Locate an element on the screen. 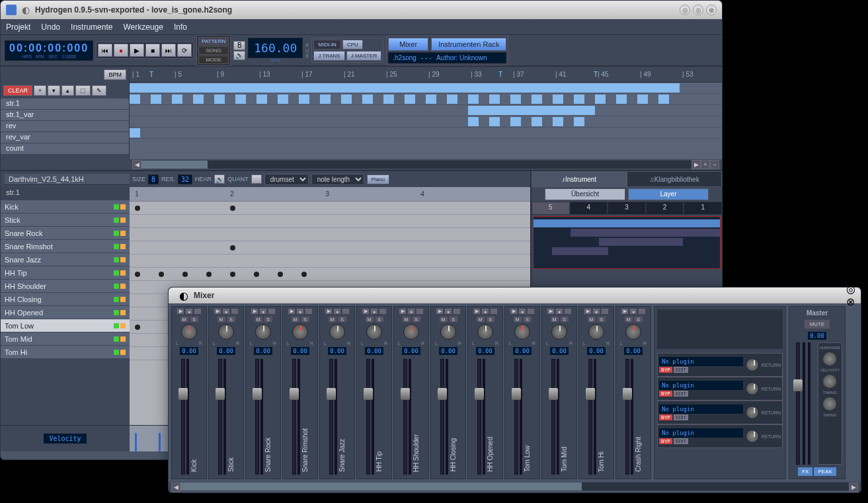  tab-library: ♫ Klangbibliothek is located at coordinates (674, 179).